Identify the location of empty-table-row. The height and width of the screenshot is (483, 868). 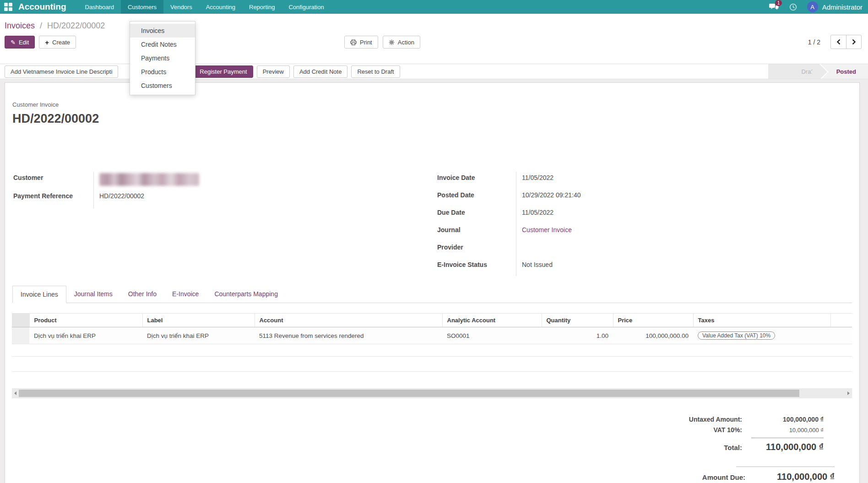
(432, 351).